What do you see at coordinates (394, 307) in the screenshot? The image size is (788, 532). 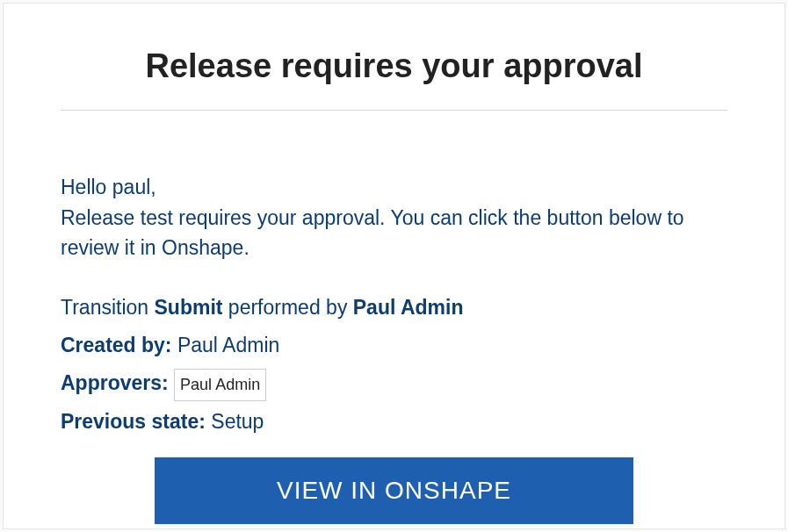 I see `transition-line: Transition Submit performed by Paul Admi…` at bounding box center [394, 307].